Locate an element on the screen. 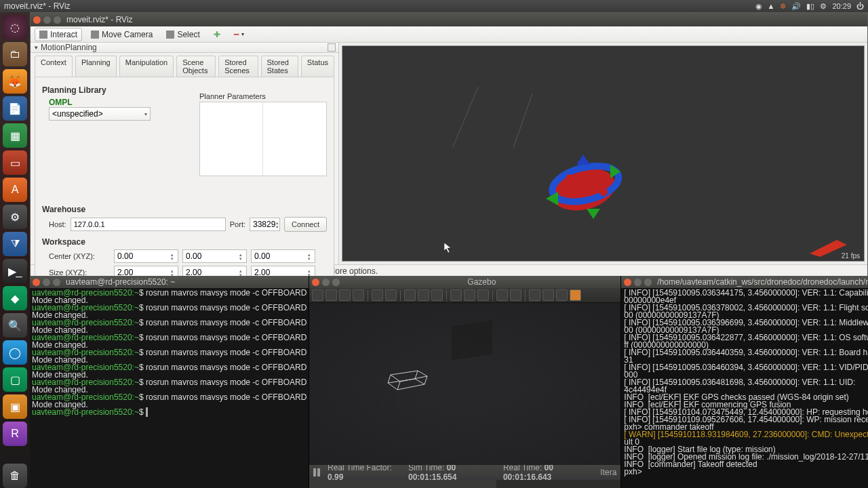 Image resolution: width=868 pixels, height=488 pixels. qgc-icon: ◆ is located at coordinates (15, 298).